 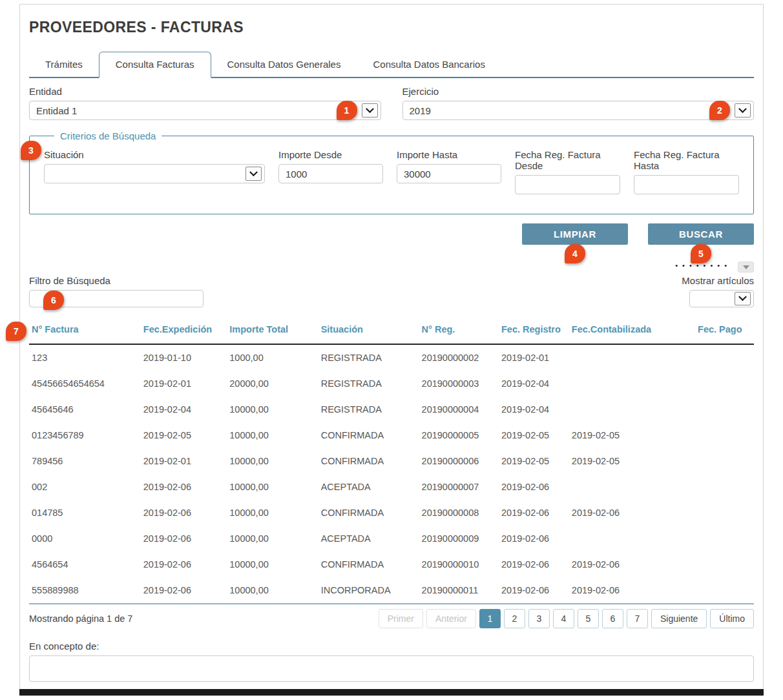 I want to click on page-button-7: 7, so click(x=637, y=619).